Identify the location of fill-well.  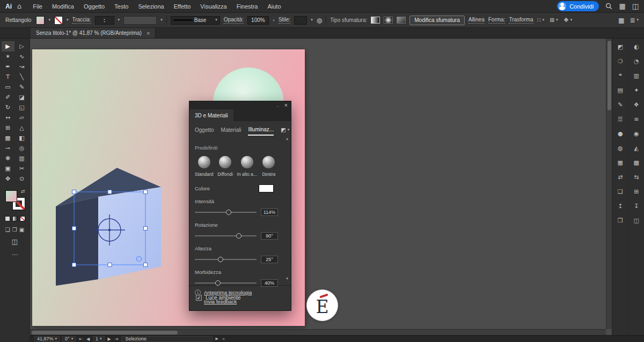
(11, 196).